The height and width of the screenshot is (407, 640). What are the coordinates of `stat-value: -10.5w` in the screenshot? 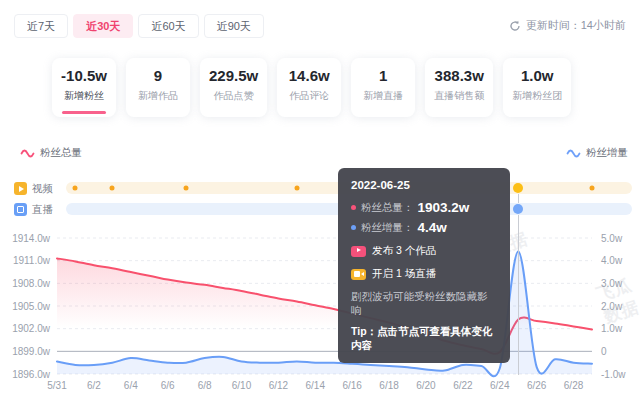 It's located at (84, 76).